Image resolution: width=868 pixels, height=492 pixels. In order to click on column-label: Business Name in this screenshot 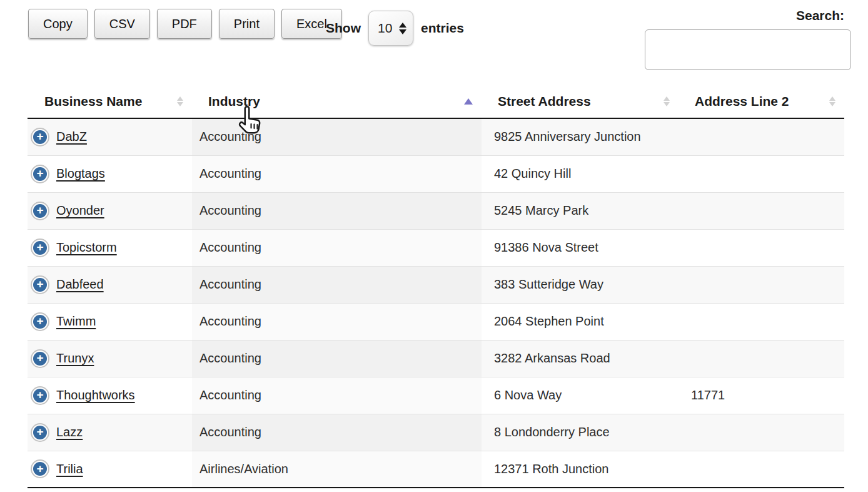, I will do `click(93, 101)`.